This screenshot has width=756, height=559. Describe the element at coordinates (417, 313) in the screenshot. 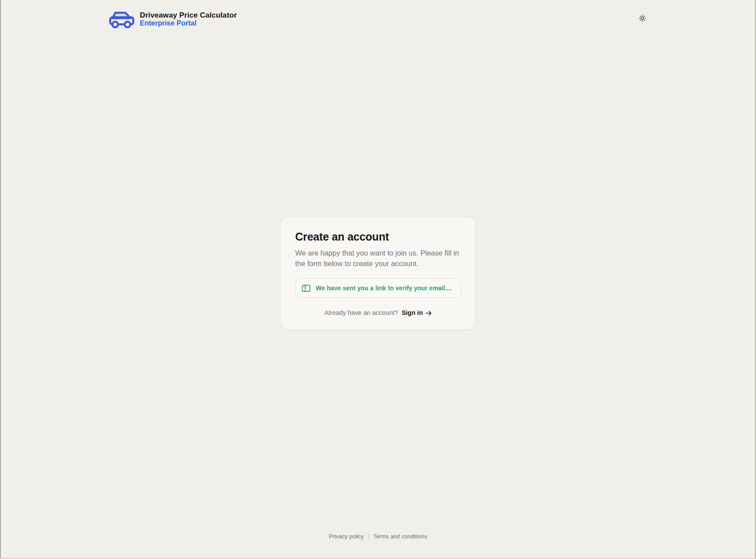

I see `signin-link: Sign in` at that location.